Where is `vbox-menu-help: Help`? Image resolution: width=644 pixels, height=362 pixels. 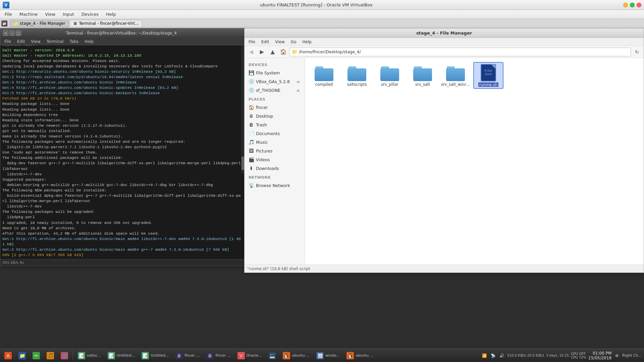 vbox-menu-help: Help is located at coordinates (111, 14).